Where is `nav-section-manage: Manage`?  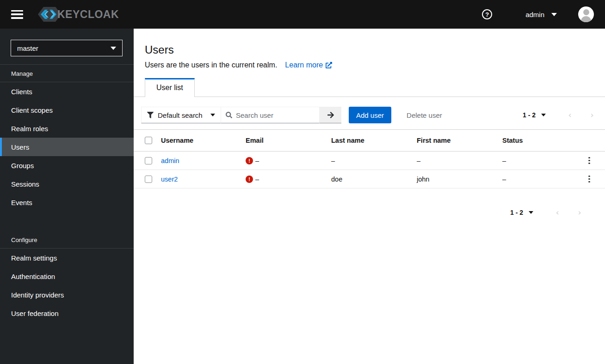
nav-section-manage: Manage is located at coordinates (67, 73).